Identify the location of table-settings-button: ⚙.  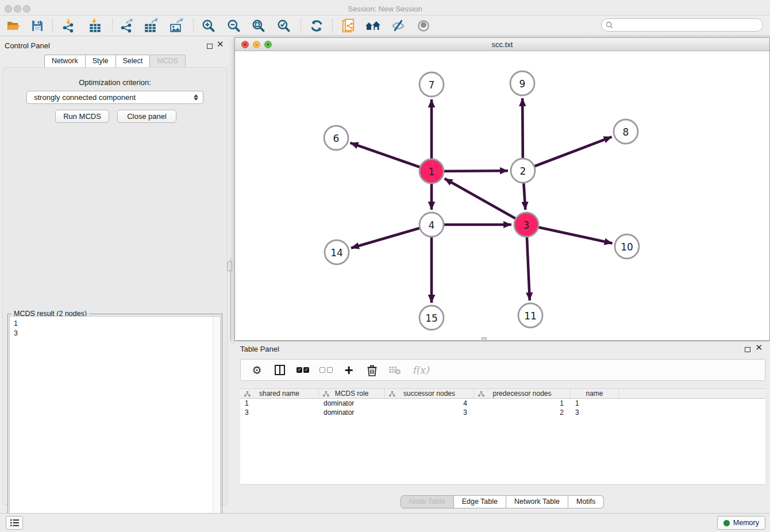
(257, 370).